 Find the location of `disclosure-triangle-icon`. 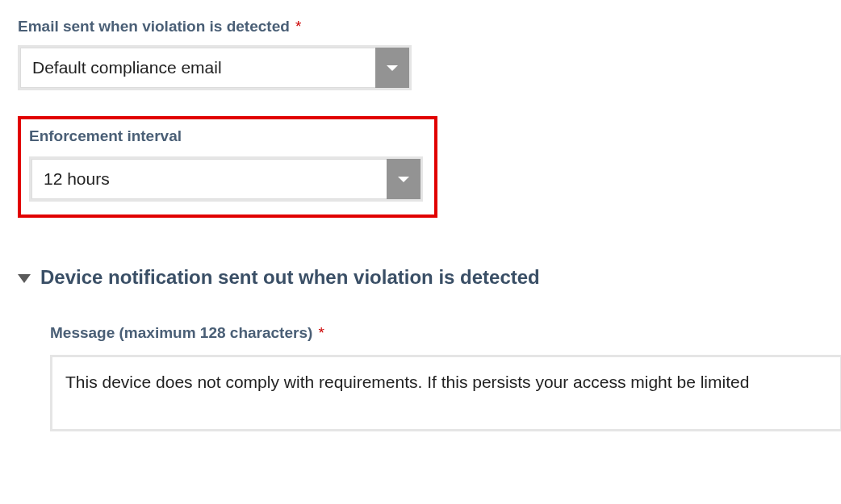

disclosure-triangle-icon is located at coordinates (24, 279).